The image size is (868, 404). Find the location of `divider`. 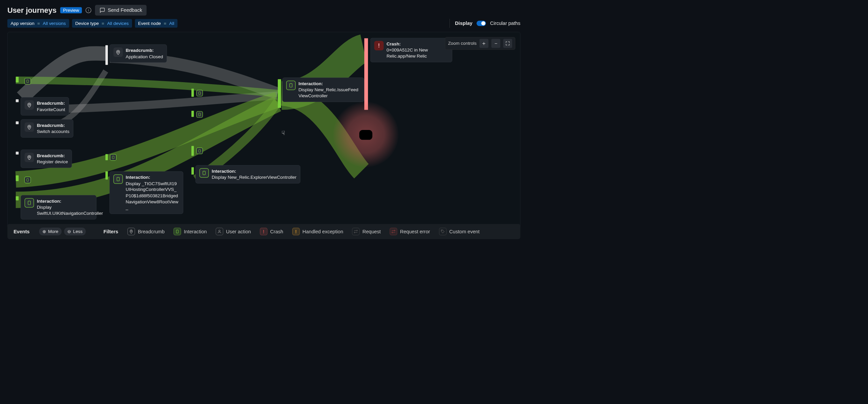

divider is located at coordinates (450, 24).